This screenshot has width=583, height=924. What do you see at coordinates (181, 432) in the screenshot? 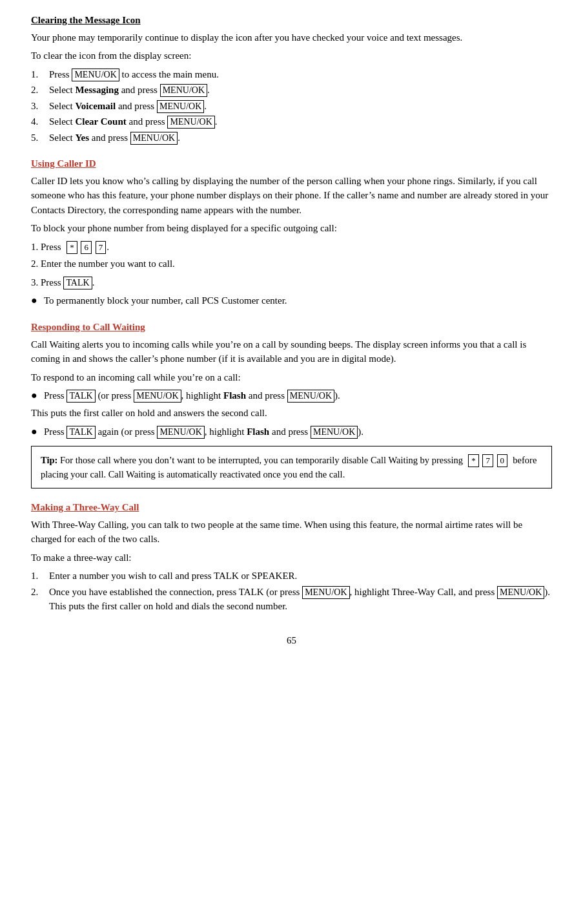
I see `menu-ok-key-8: MENU/OK` at bounding box center [181, 432].